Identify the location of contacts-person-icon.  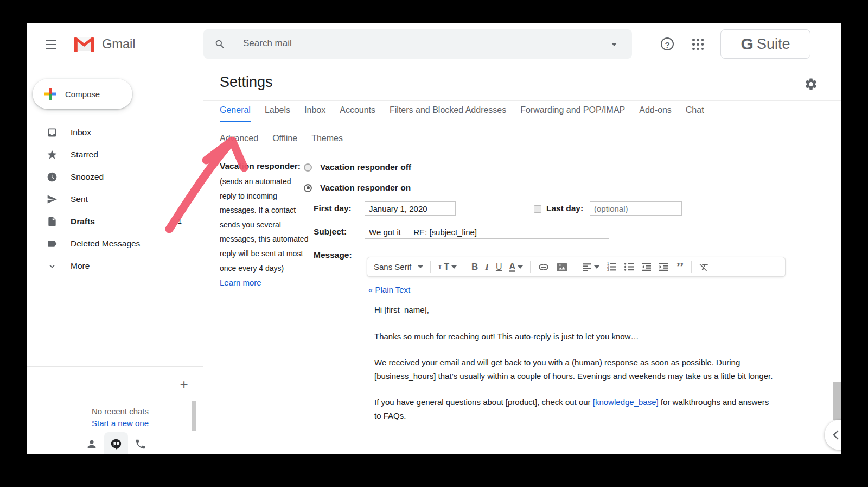
(92, 444).